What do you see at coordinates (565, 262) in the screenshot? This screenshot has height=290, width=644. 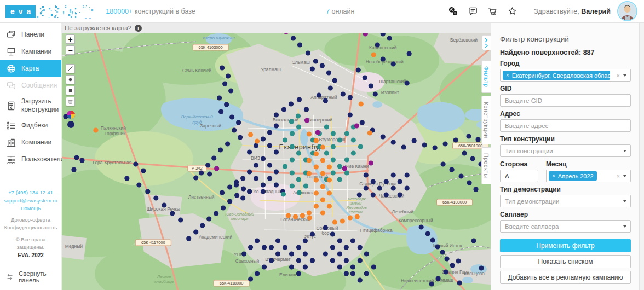 I see `show-list-button: Показать списком` at bounding box center [565, 262].